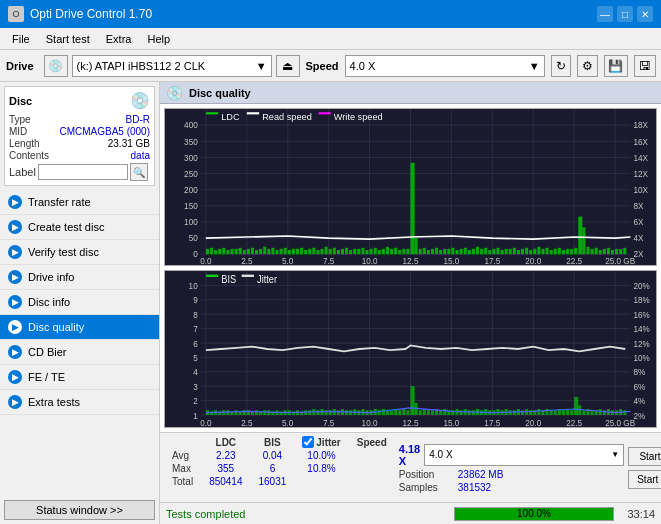  What do you see at coordinates (191, 206) in the screenshot?
I see `svg-text: 150` at bounding box center [191, 206].